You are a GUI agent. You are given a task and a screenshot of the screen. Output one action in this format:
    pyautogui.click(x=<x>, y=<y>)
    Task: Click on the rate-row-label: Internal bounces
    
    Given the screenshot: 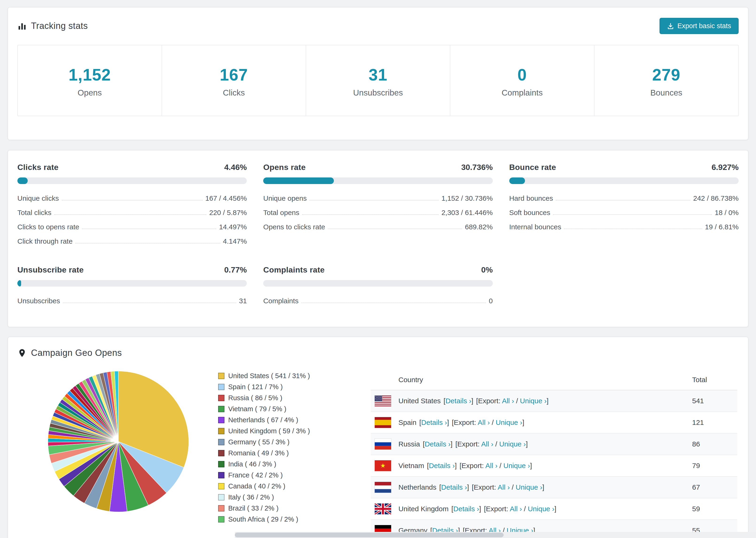 What is the action you would take?
    pyautogui.click(x=535, y=227)
    